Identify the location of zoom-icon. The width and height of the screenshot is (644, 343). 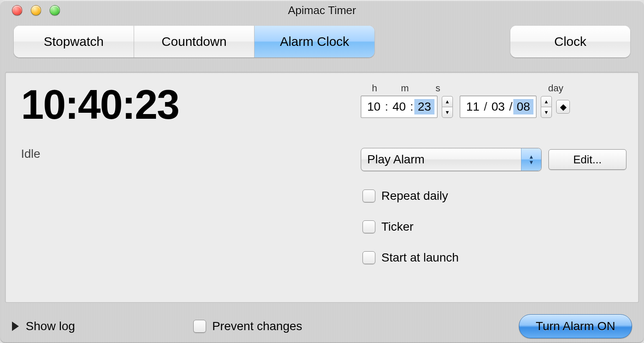
(55, 10).